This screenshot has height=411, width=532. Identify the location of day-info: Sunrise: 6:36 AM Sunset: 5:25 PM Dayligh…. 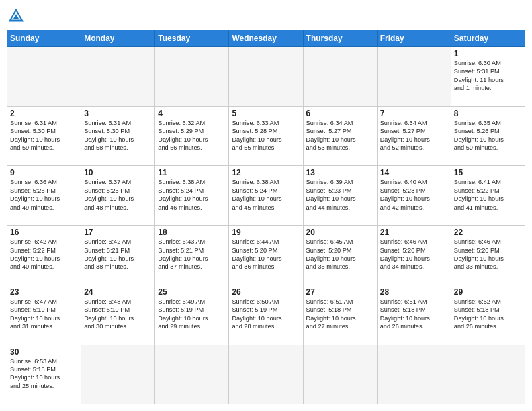
(44, 195).